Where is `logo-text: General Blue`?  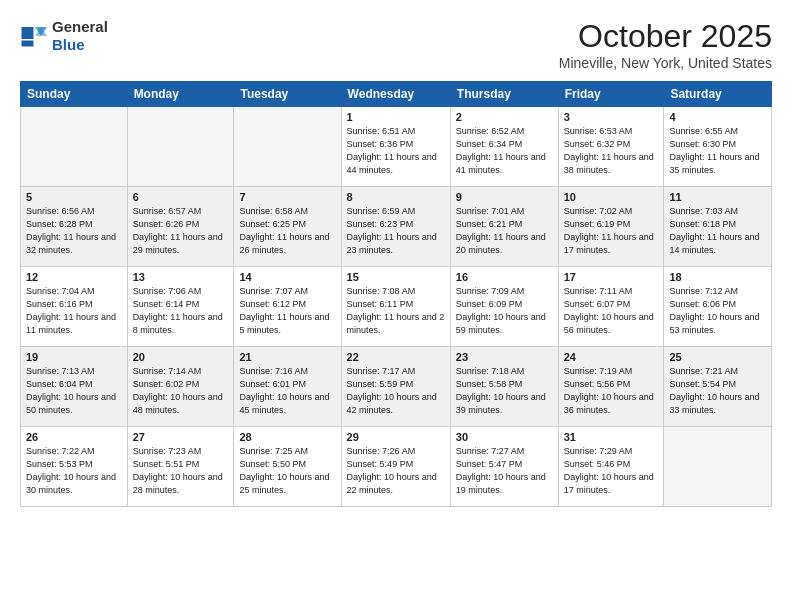 logo-text: General Blue is located at coordinates (80, 36).